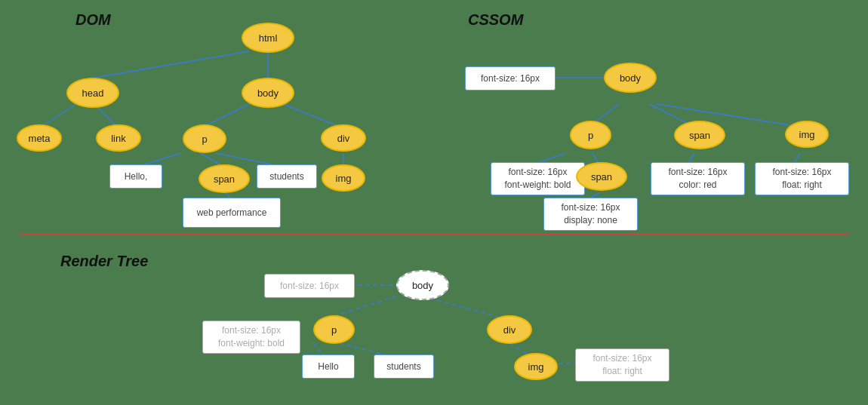  I want to click on dom-students-rect: students, so click(287, 176).